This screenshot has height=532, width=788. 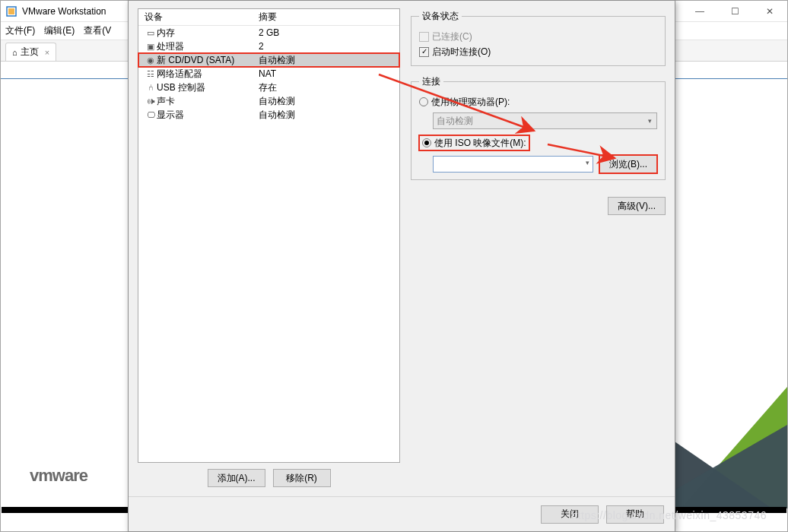 I want to click on device-summary: 存在, so click(x=329, y=88).